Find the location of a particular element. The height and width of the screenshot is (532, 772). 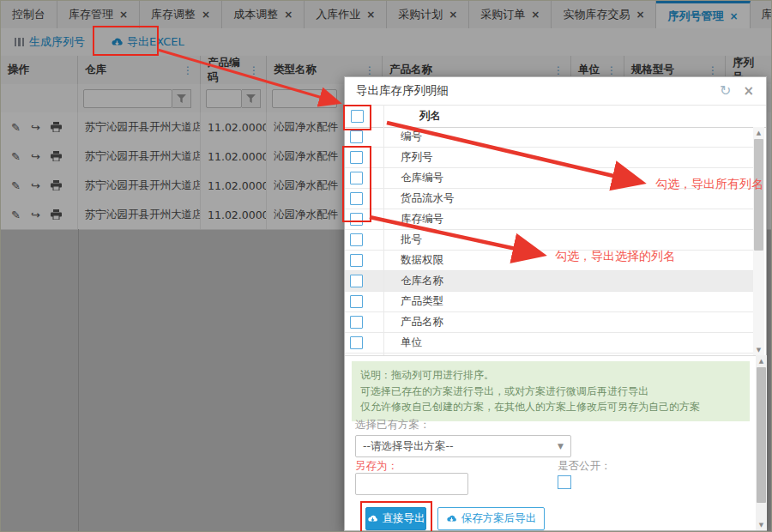

list-item: 编号 is located at coordinates (549, 137).